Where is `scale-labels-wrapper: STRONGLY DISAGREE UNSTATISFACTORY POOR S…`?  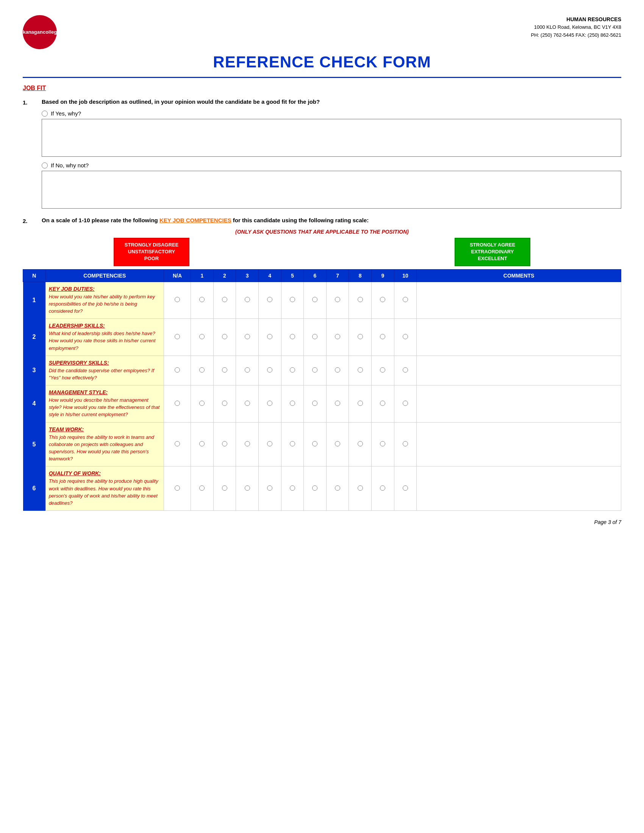 scale-labels-wrapper: STRONGLY DISAGREE UNSTATISFACTORY POOR S… is located at coordinates (322, 252).